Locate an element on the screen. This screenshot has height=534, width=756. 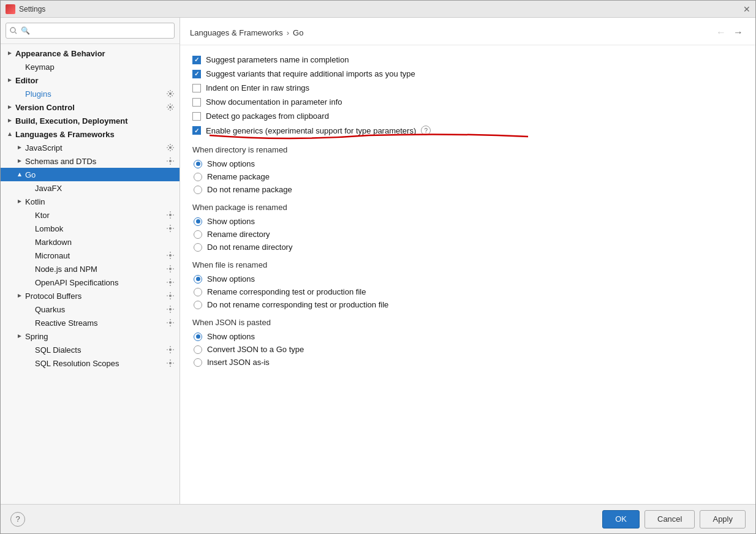
sidebar-item-lombok: Lombok is located at coordinates (90, 228).